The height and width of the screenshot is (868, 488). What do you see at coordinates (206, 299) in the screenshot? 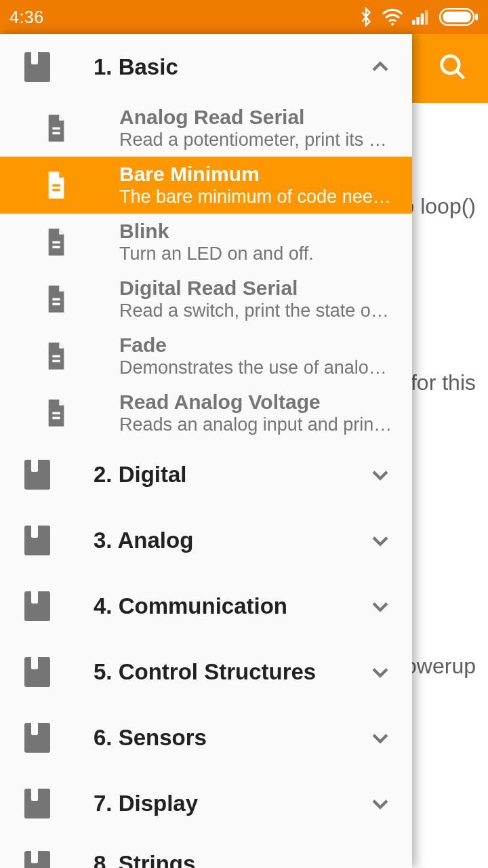
I see `list-item: Digital Read Serial Read a switch, print…` at bounding box center [206, 299].